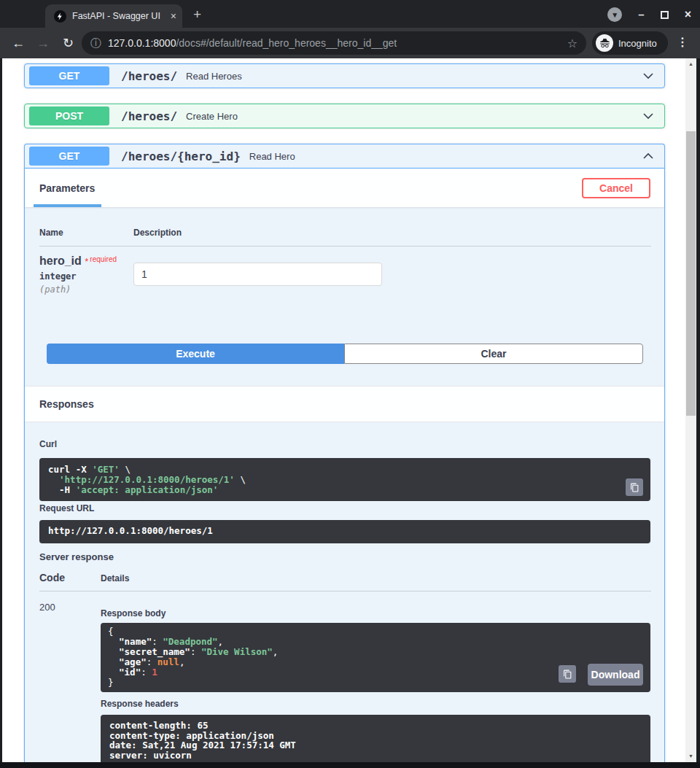 This screenshot has width=700, height=768. What do you see at coordinates (141, 43) in the screenshot?
I see `url-host: 127.0.0.1:8000` at bounding box center [141, 43].